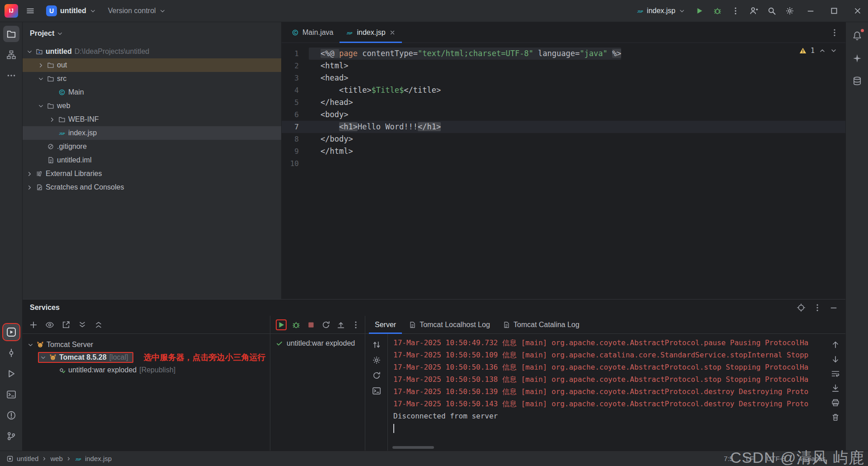 The image size is (868, 466). I want to click on project-tree-item-src: src, so click(152, 79).